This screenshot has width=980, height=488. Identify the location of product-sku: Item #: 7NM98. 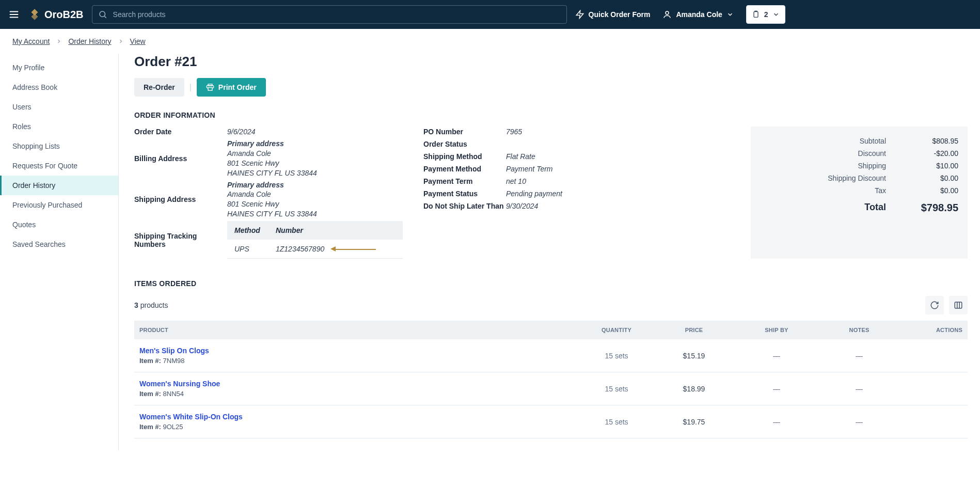
(360, 360).